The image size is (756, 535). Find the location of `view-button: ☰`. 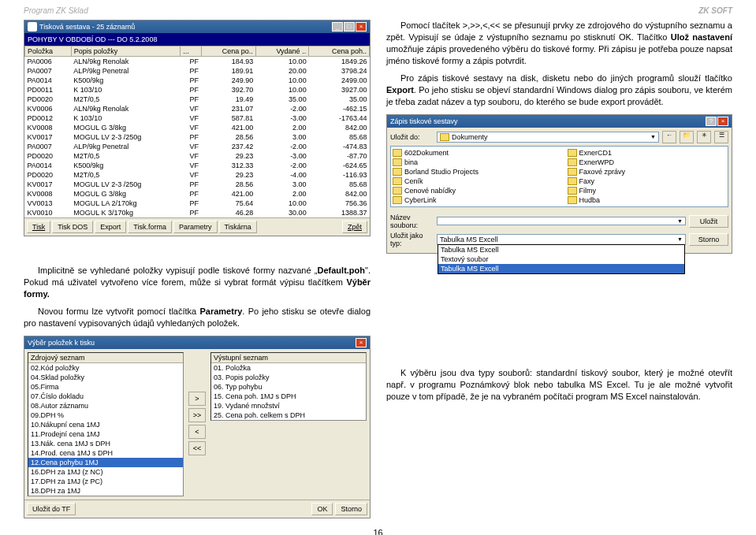

view-button: ☰ is located at coordinates (721, 137).